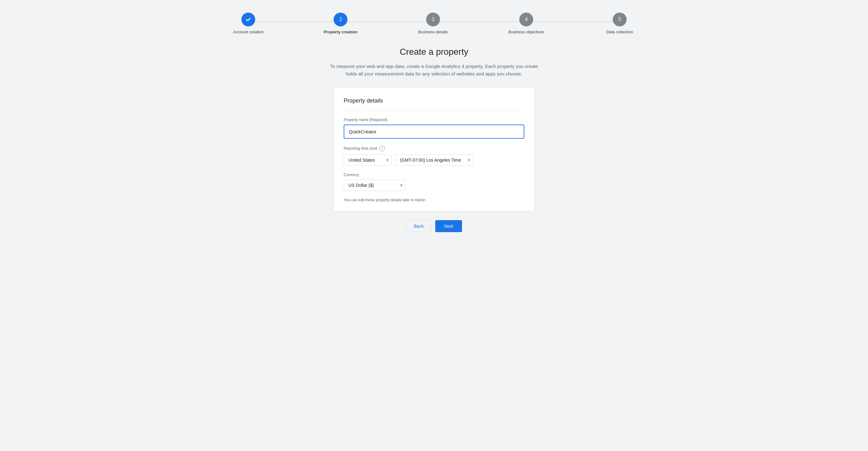 The image size is (868, 451). Describe the element at coordinates (361, 148) in the screenshot. I see `timezone-label: Reporting time zone` at that location.